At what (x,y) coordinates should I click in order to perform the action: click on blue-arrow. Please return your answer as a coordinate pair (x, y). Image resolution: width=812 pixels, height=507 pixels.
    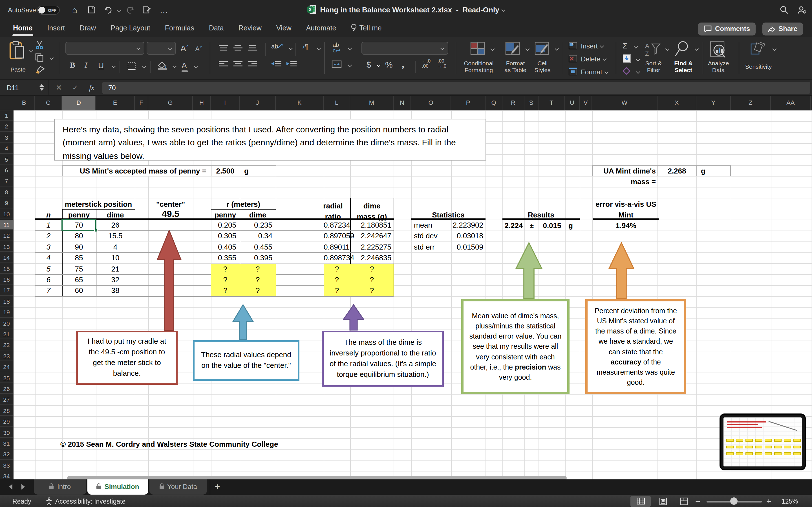
    Looking at the image, I should click on (243, 322).